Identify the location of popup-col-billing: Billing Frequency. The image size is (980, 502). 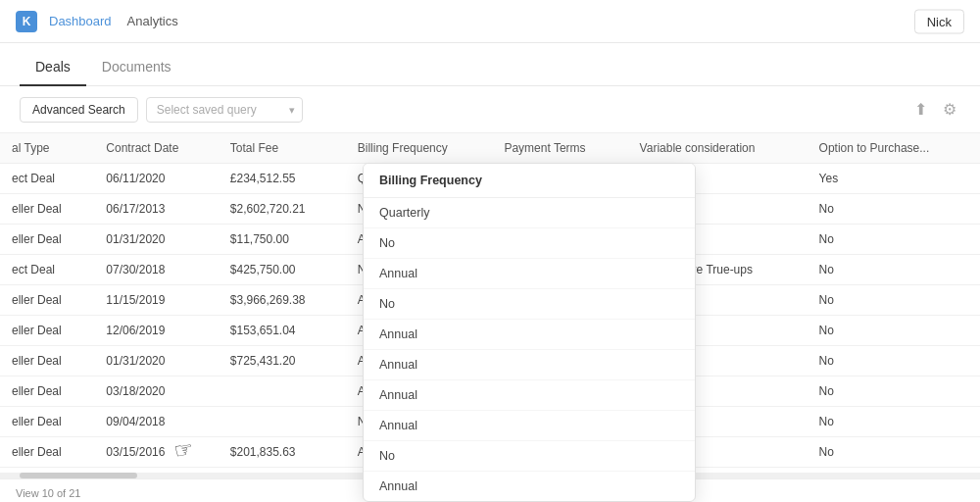
(529, 180).